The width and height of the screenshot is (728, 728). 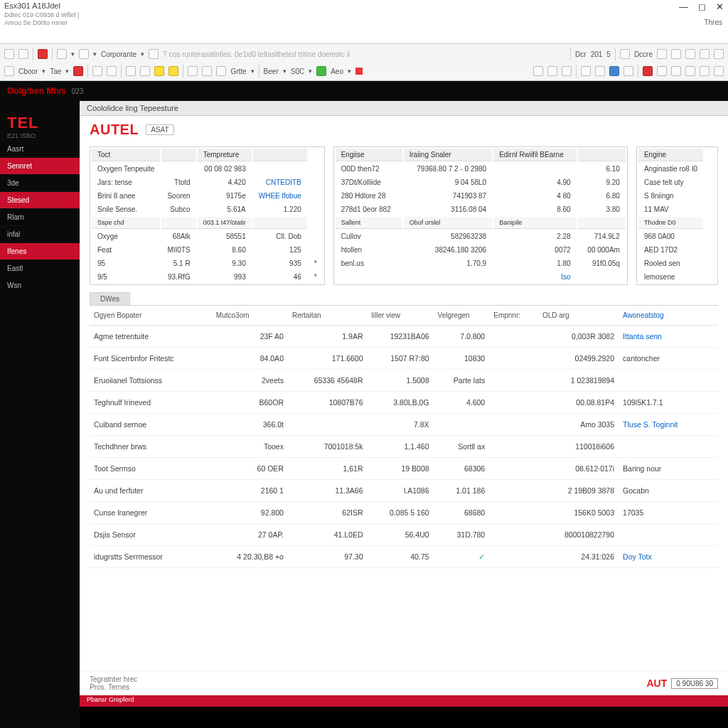 I want to click on toolbar-corporate: Corporante, so click(x=119, y=54).